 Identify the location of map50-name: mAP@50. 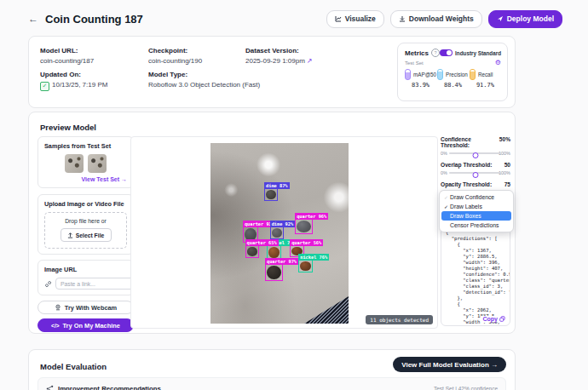
(424, 75).